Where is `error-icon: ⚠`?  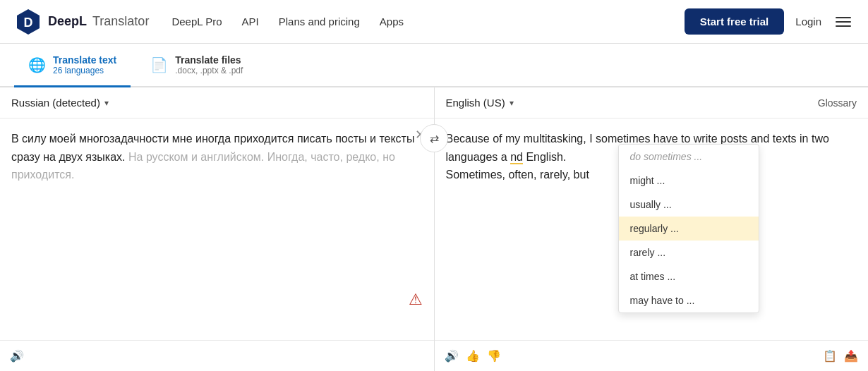
error-icon: ⚠ is located at coordinates (416, 299).